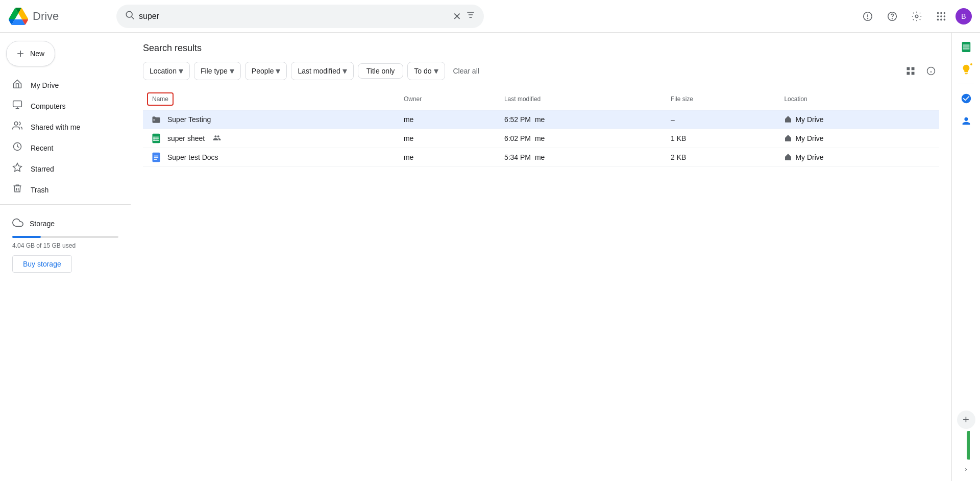  Describe the element at coordinates (541, 128) in the screenshot. I see `results-table: Name Owner Last modified File size` at that location.